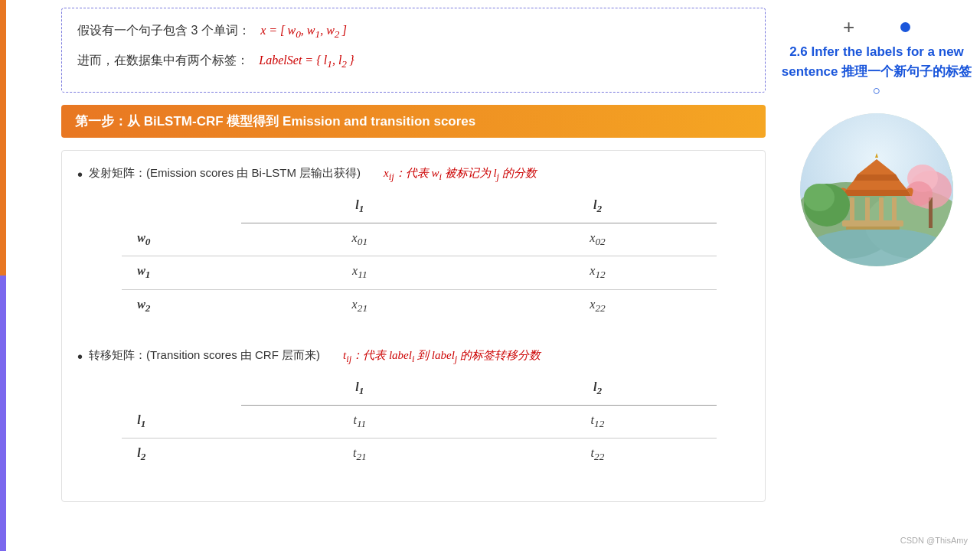 The width and height of the screenshot is (980, 551). What do you see at coordinates (181, 421) in the screenshot?
I see `transition-row-l1-label: l1` at bounding box center [181, 421].